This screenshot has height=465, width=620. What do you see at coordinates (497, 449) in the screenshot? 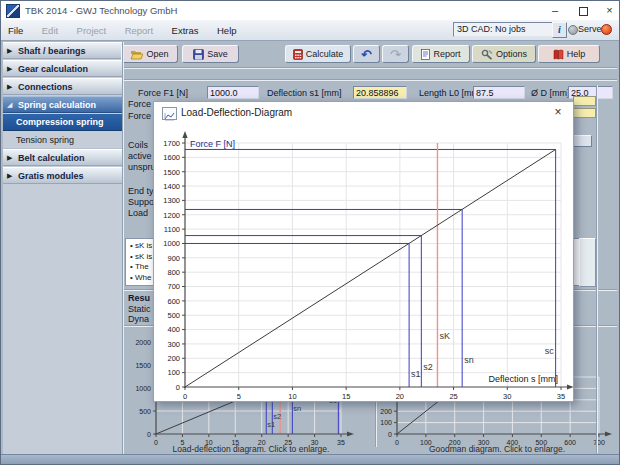
I see `goodman-caption: Goodman diagram. Click to enlarge.` at bounding box center [497, 449].